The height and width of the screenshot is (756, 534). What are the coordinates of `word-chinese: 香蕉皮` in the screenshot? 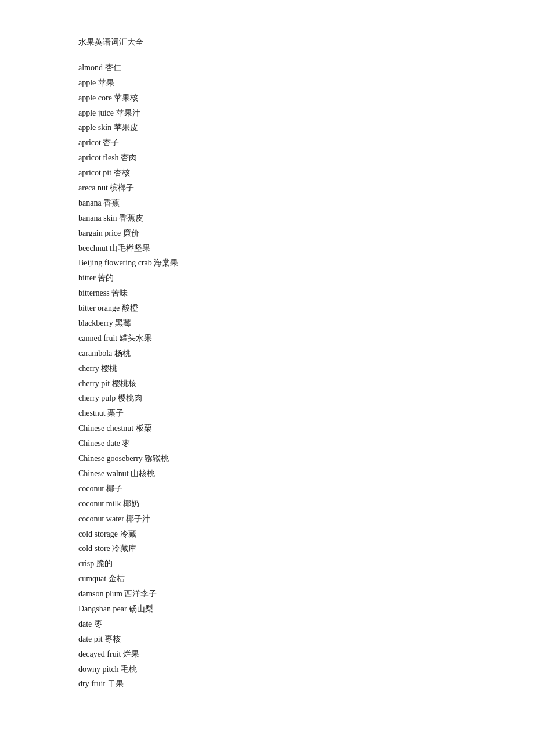 It's located at (131, 218).